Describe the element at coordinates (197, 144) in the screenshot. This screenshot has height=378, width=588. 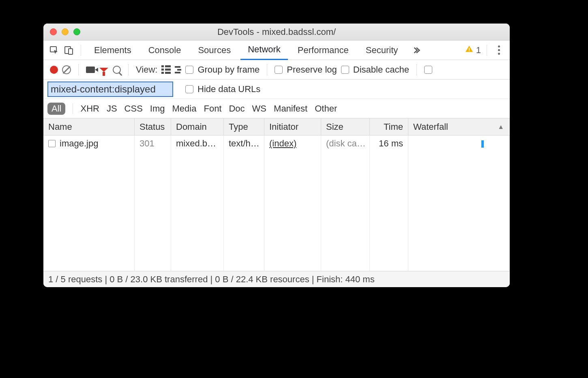
I see `cell-domain: mixed.b…` at that location.